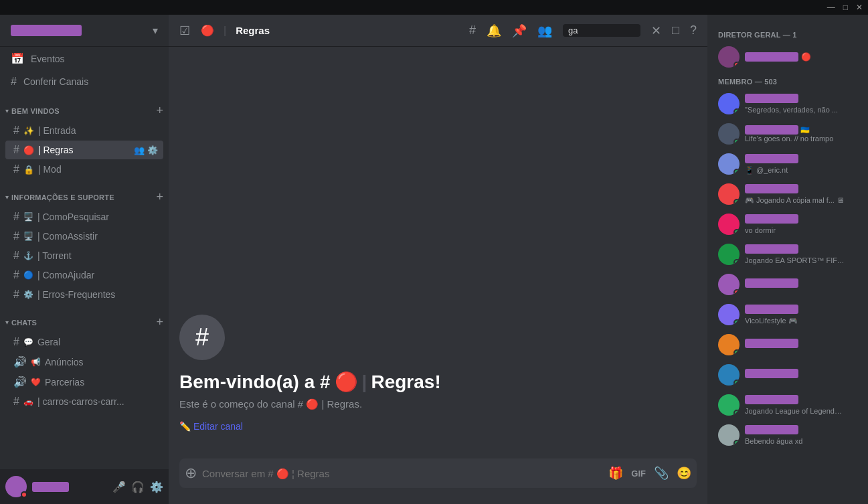 The image size is (868, 504). Describe the element at coordinates (13, 82) in the screenshot. I see `hash-nav-icon: #` at that location.